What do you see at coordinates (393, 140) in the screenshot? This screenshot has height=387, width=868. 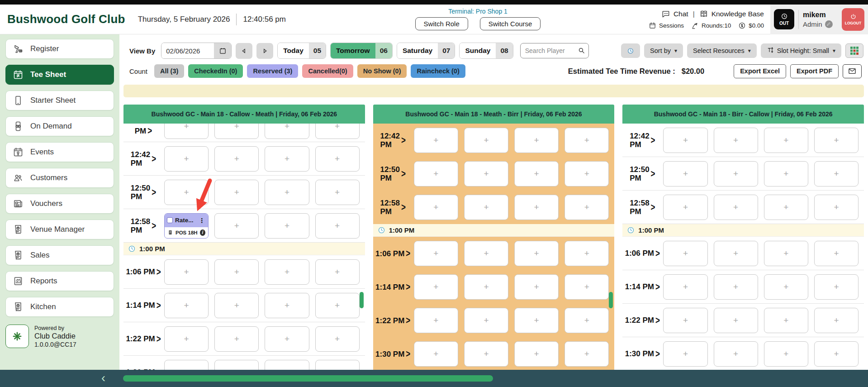 I see `tee-time-label: 12:42PM>` at bounding box center [393, 140].